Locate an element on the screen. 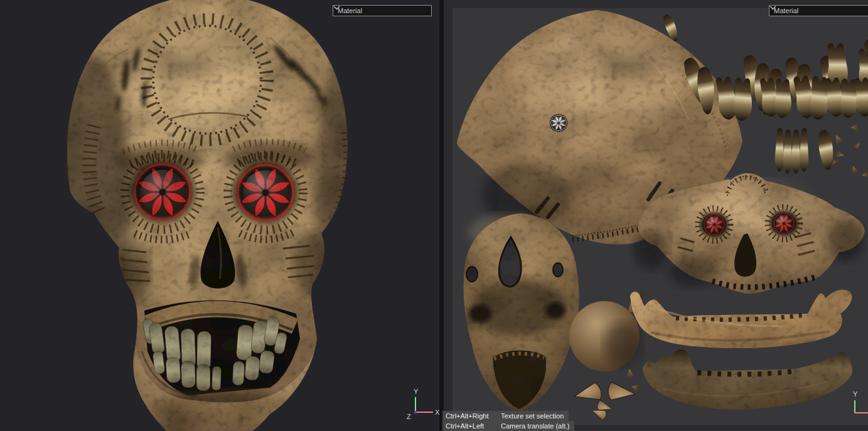 The height and width of the screenshot is (431, 868). uv-island-jaw-bottom is located at coordinates (748, 380).